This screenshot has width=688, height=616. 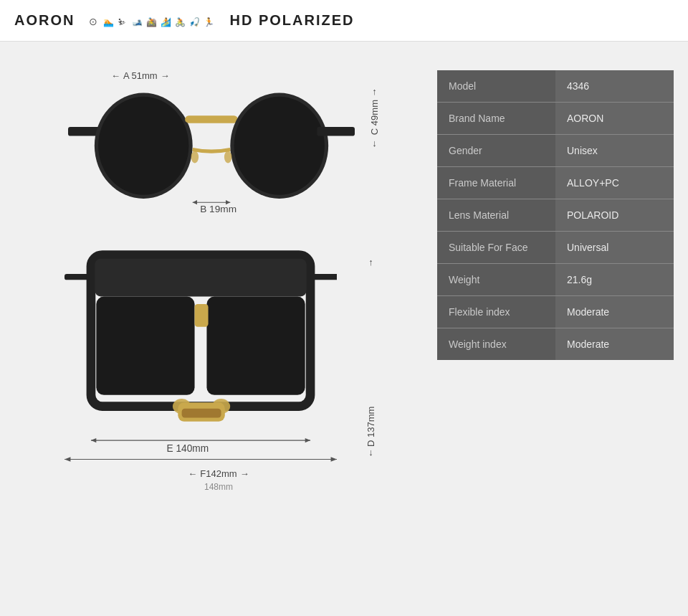 What do you see at coordinates (496, 247) in the screenshot?
I see `spec-label: Suitable For Face` at bounding box center [496, 247].